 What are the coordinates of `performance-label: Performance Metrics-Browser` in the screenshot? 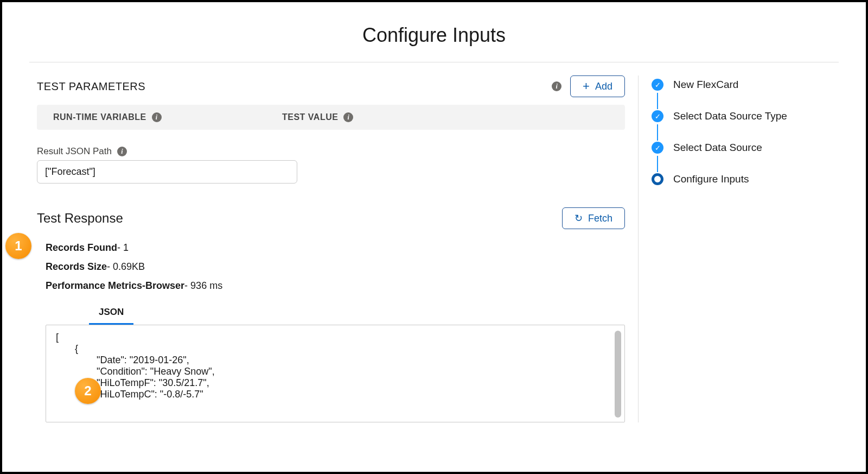 It's located at (115, 286).